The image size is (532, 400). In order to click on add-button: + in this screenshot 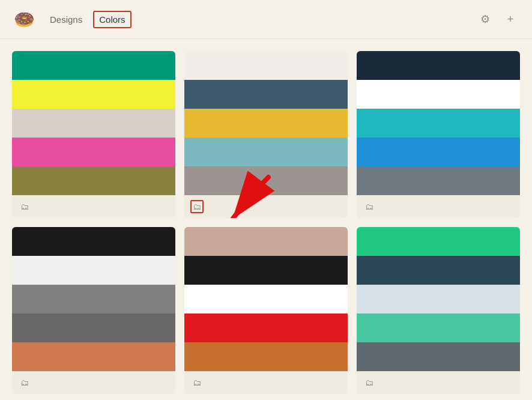, I will do `click(510, 19)`.